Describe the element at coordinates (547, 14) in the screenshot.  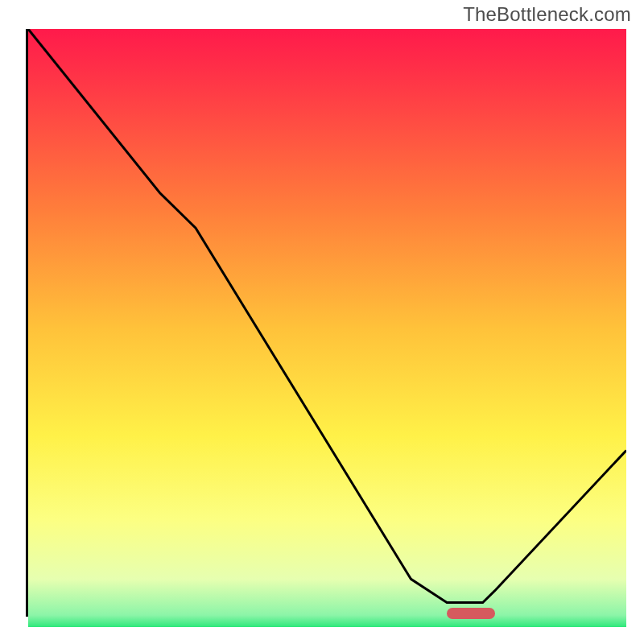
I see `watermark-text: TheBottleneck.com` at that location.